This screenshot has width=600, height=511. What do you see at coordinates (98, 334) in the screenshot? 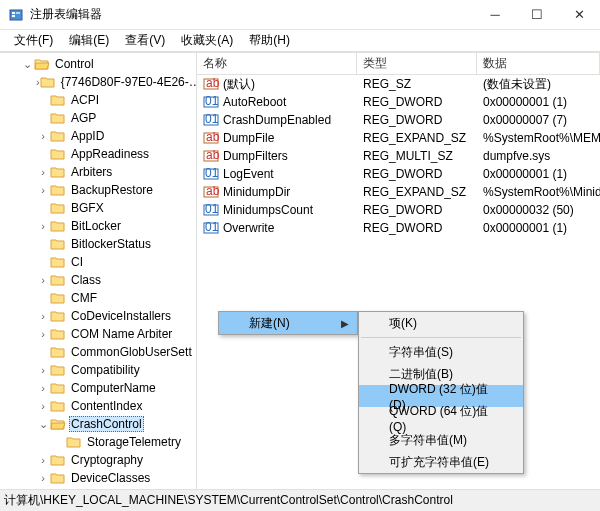
I see `tree-node: ›COM Name Arbiter` at bounding box center [98, 334].